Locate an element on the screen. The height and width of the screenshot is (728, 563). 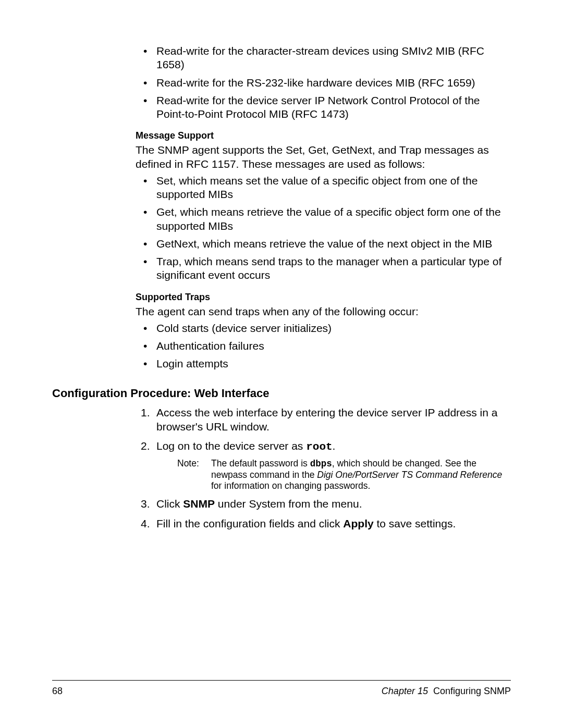
supported-traps-list: Cold starts (device server initializes) … is located at coordinates (323, 346).